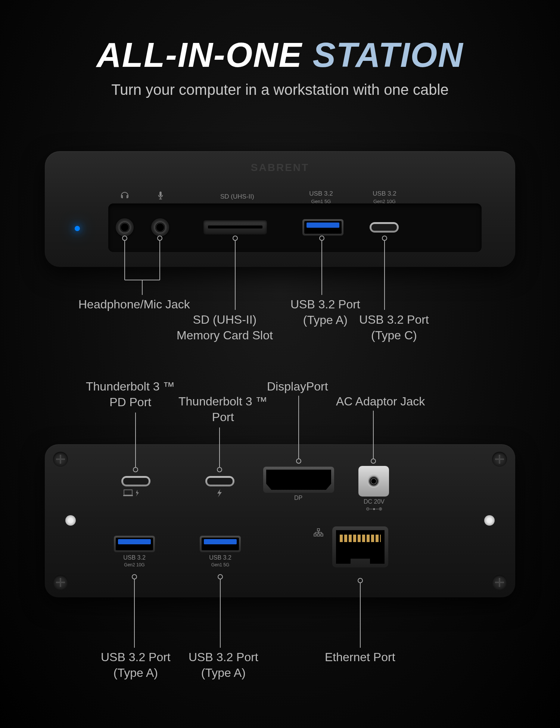  What do you see at coordinates (385, 198) in the screenshot?
I see `usb-c-label: USB 3.2 Gen2 10G` at bounding box center [385, 198].